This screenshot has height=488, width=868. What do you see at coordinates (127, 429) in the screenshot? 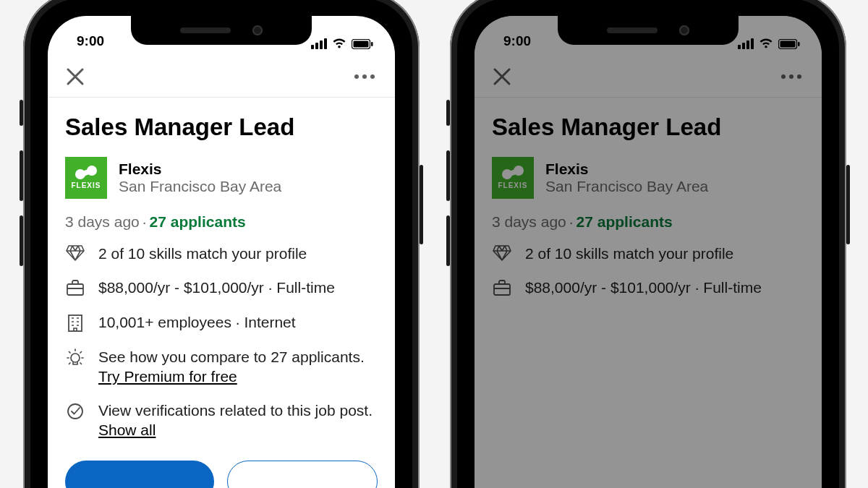
I see `show-all-verifications-link: Show all` at bounding box center [127, 429].